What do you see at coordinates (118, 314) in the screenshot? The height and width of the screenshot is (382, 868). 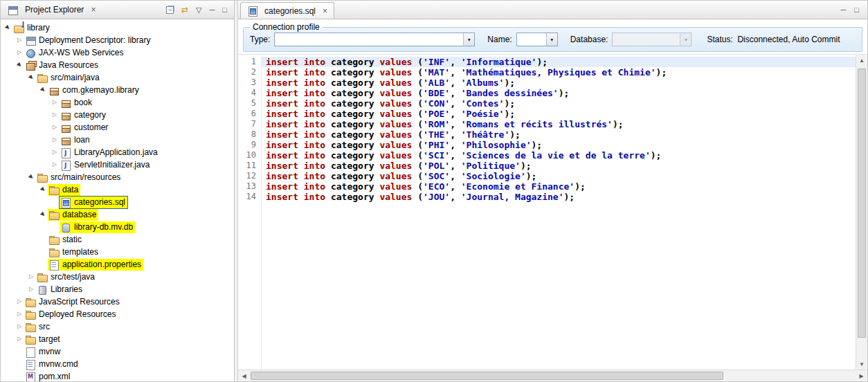 I see `tree-item-deployed-resources: ▷Deployed Resources` at bounding box center [118, 314].